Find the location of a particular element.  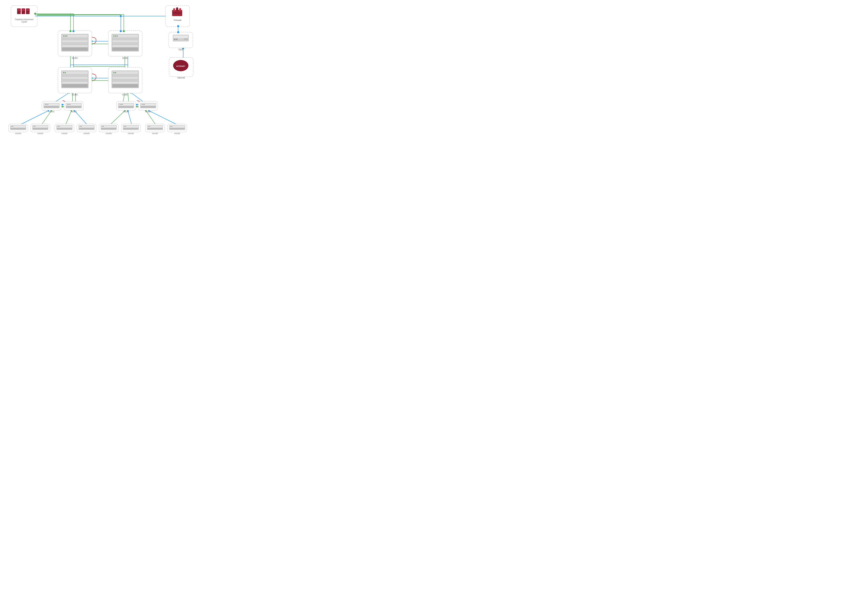

glbc1-label: GLBC is located at coordinates (75, 58).